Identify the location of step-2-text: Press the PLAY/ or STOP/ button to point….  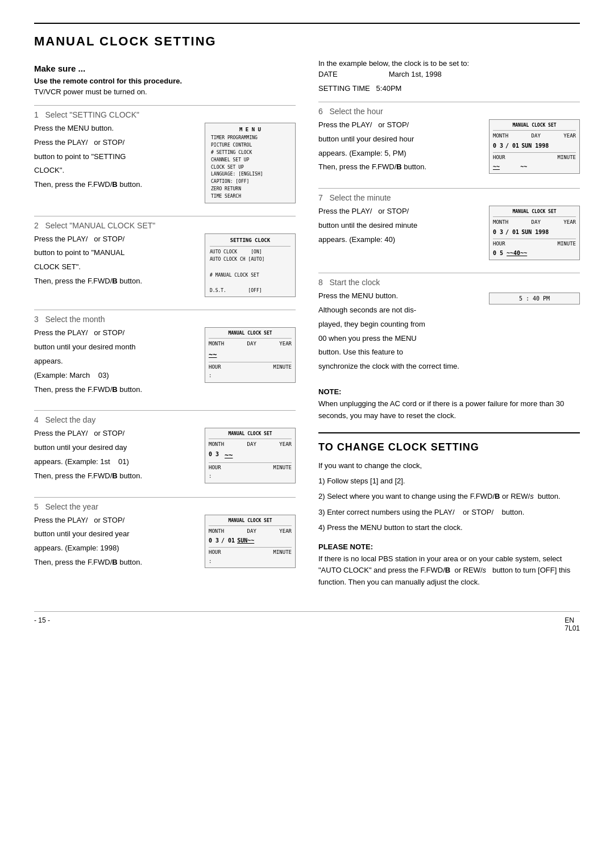
(115, 261).